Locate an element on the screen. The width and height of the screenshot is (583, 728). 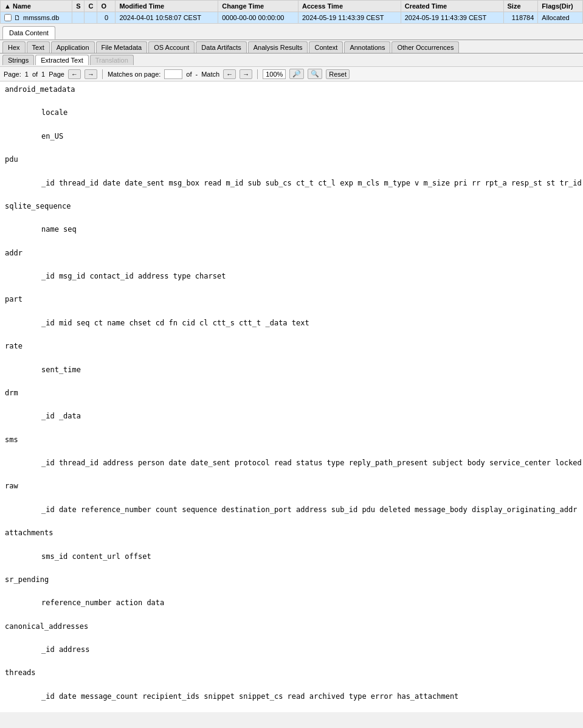
content-line: _id thread_id address person date date_s… is located at coordinates (292, 463).